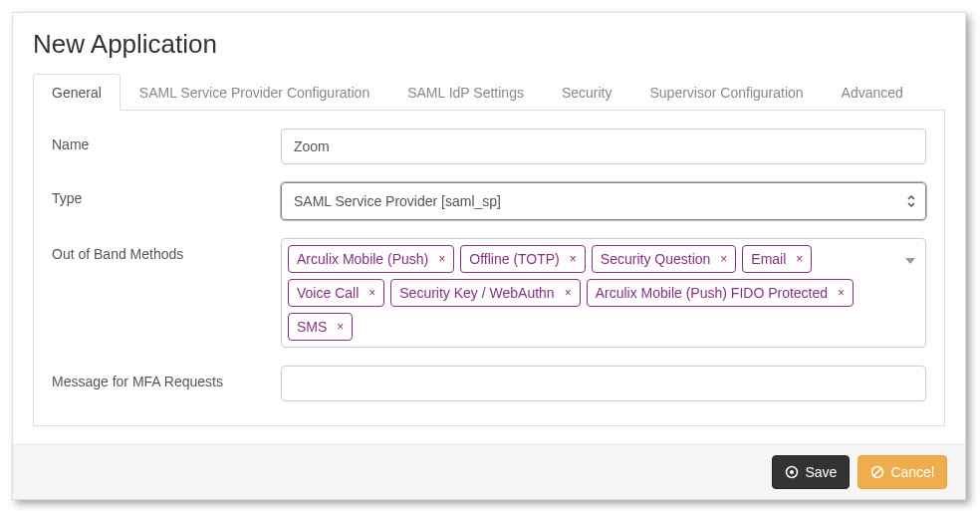 This screenshot has height=511, width=980. What do you see at coordinates (727, 92) in the screenshot?
I see `tab-supervisor-config: Supervisor Configuration` at bounding box center [727, 92].